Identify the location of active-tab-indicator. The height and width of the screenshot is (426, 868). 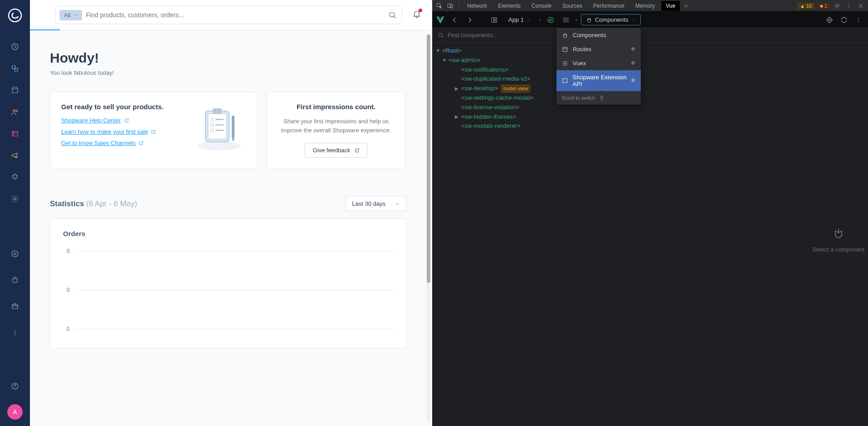
(45, 30).